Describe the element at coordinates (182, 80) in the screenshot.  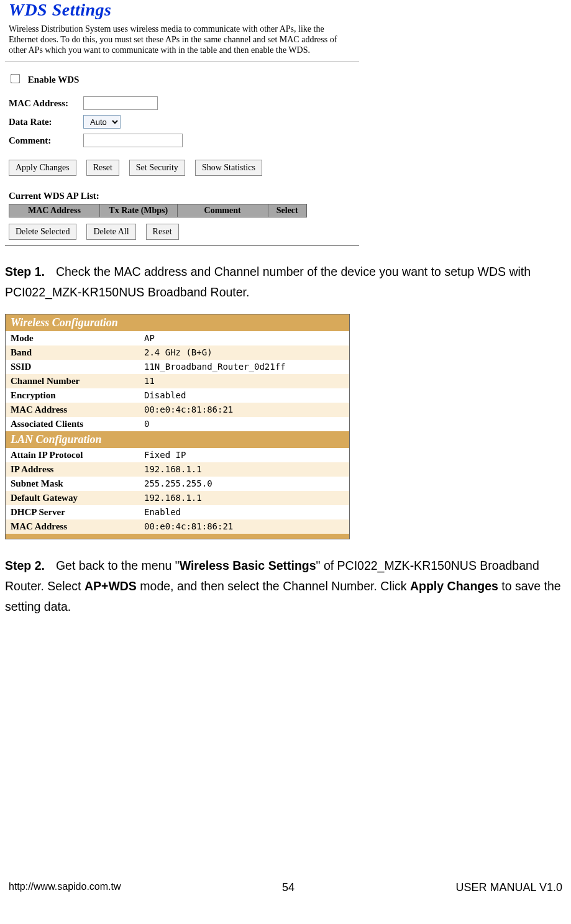
I see `enable-wds-row: Enable WDS` at that location.